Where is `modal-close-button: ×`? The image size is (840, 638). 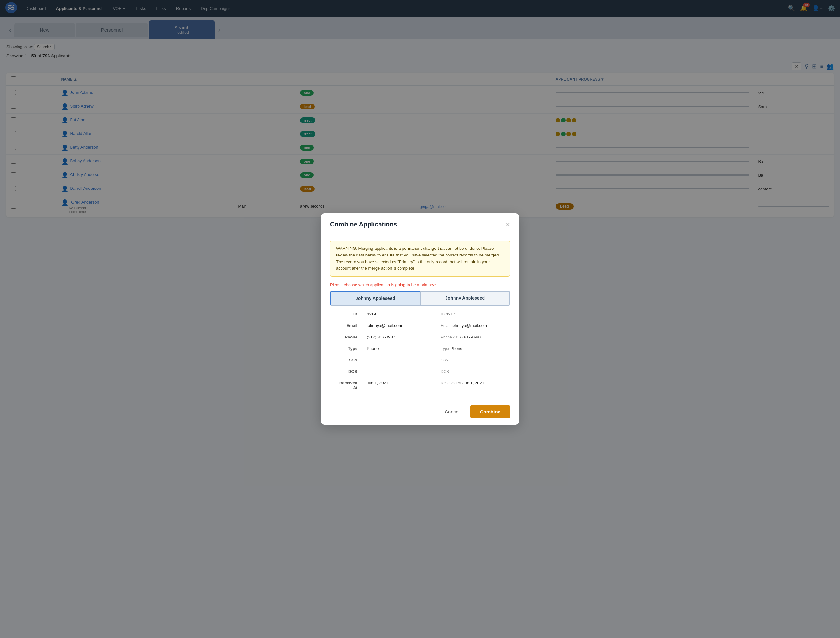
modal-close-button: × is located at coordinates (508, 224).